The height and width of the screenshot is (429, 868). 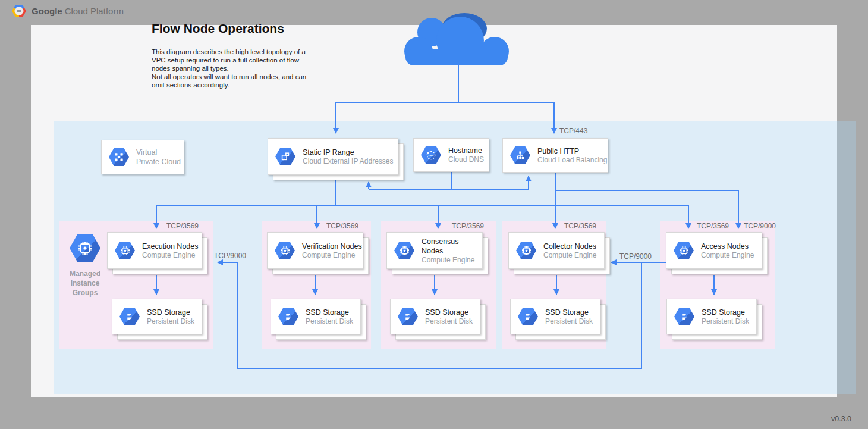 I want to click on hostname-title: Hostname, so click(x=466, y=151).